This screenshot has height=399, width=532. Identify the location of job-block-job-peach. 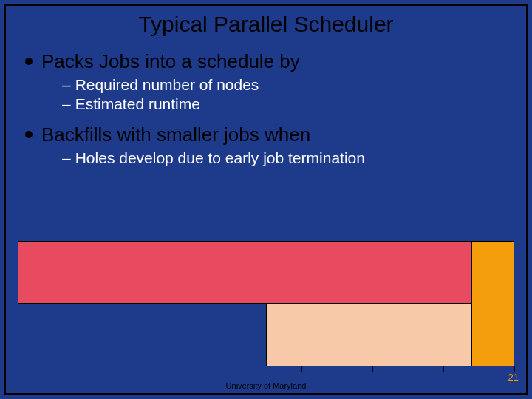
(369, 335).